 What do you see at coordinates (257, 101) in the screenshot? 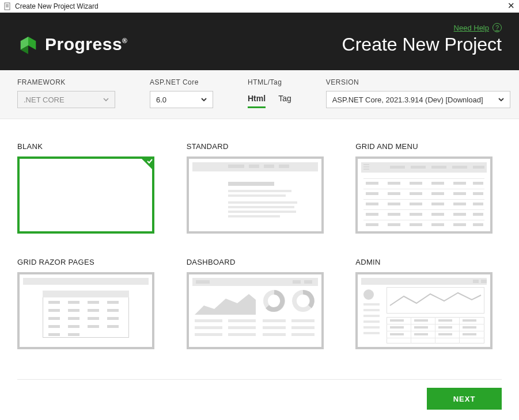
I see `tab-html: Html` at bounding box center [257, 101].